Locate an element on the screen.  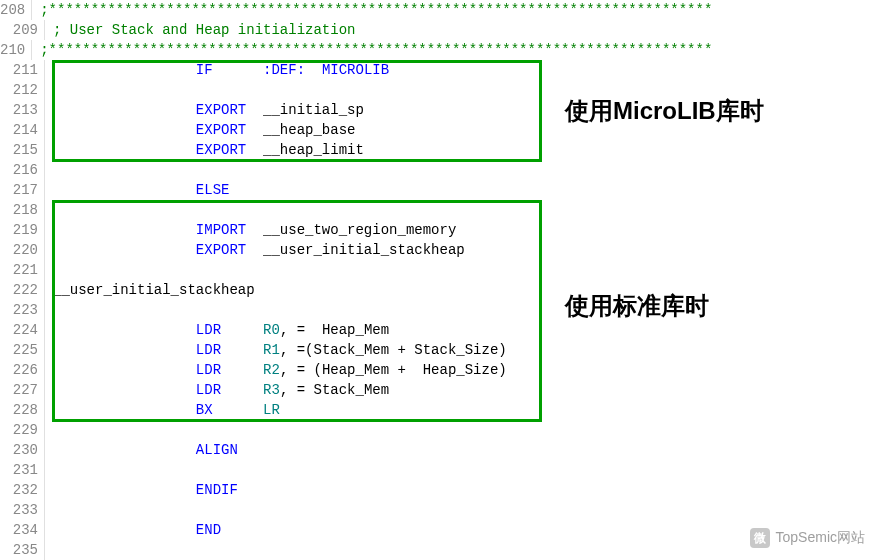
code-line: 219 IMPORT __use_two_region_memory is located at coordinates (278, 230).